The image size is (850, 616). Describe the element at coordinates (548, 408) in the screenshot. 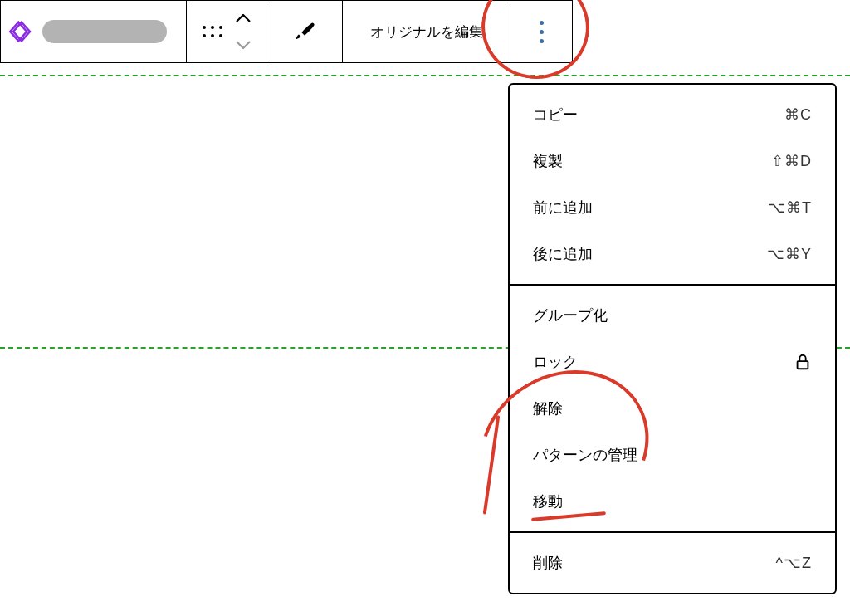

I see `menu-label: 解除` at that location.